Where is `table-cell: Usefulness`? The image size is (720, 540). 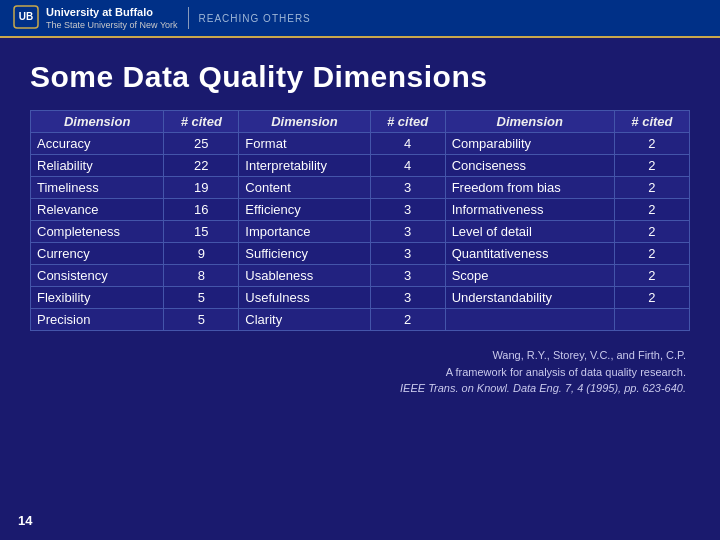
table-cell: Usefulness is located at coordinates (304, 298).